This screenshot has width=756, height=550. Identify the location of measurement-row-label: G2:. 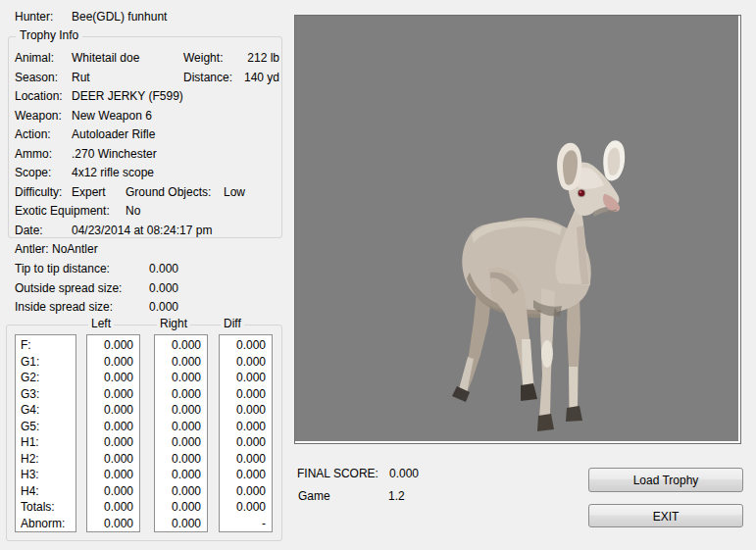
(45, 378).